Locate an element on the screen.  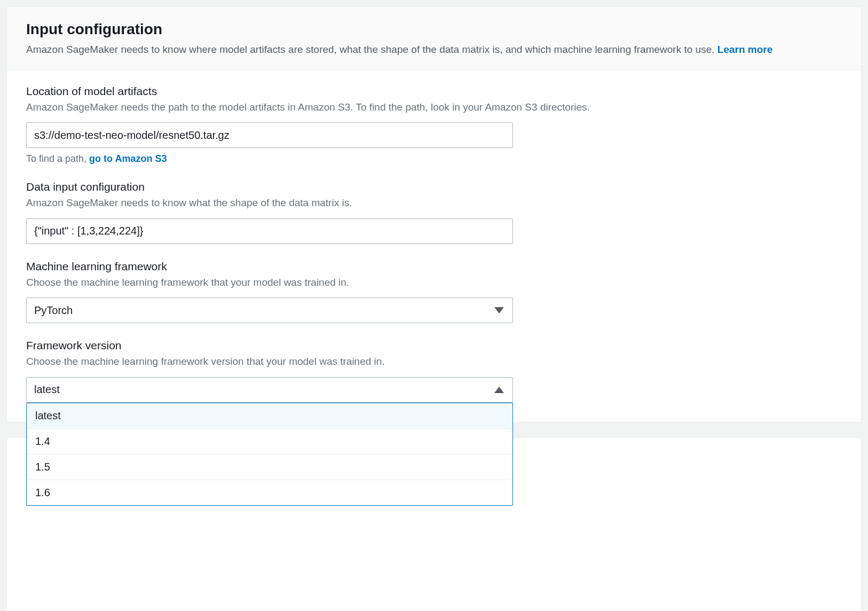
version-hint: Choose the machine learning framework ve… is located at coordinates (434, 362).